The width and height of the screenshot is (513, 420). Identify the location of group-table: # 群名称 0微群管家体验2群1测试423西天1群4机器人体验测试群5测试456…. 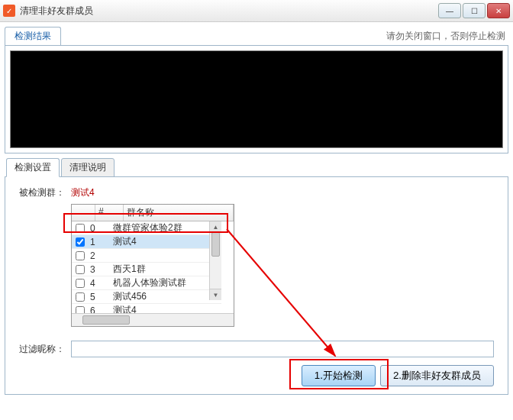
(153, 266).